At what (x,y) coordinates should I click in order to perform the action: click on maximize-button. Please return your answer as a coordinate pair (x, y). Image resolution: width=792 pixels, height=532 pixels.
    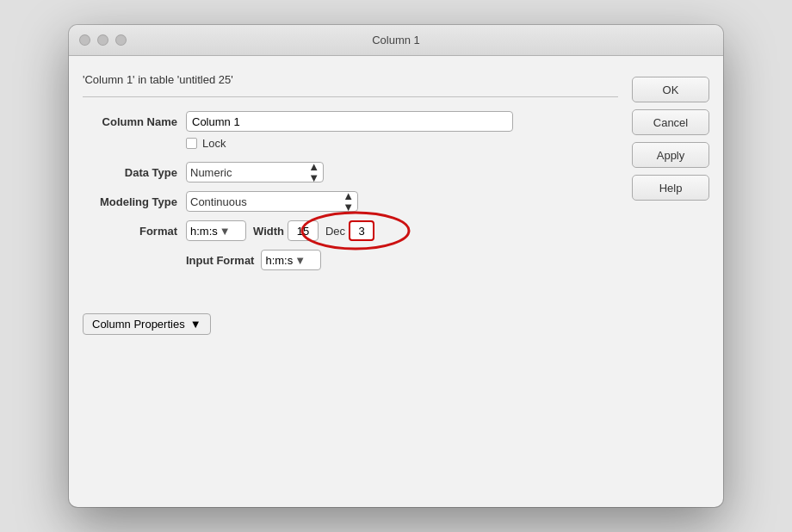
    Looking at the image, I should click on (121, 40).